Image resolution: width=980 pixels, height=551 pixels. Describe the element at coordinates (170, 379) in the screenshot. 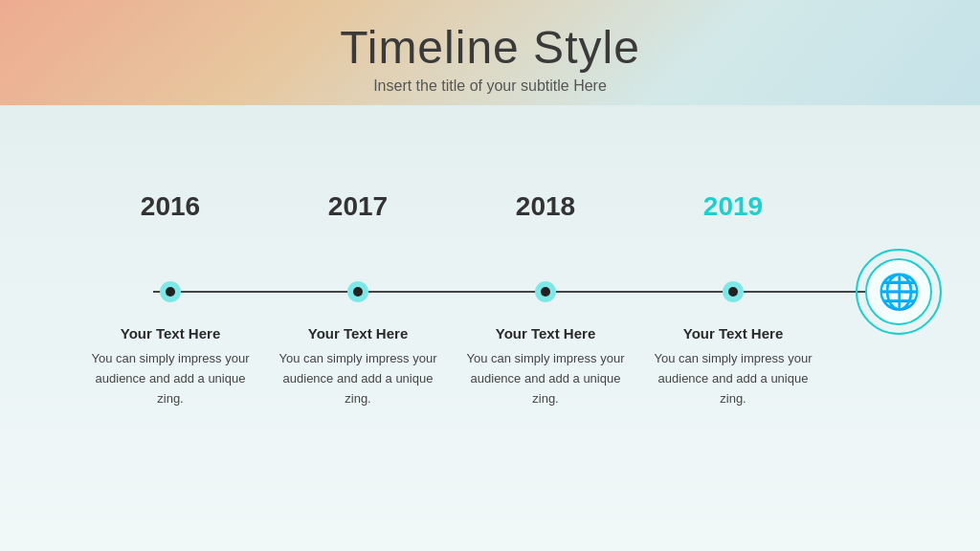

I see `content-text-1: You can simply impress your audience and…` at that location.